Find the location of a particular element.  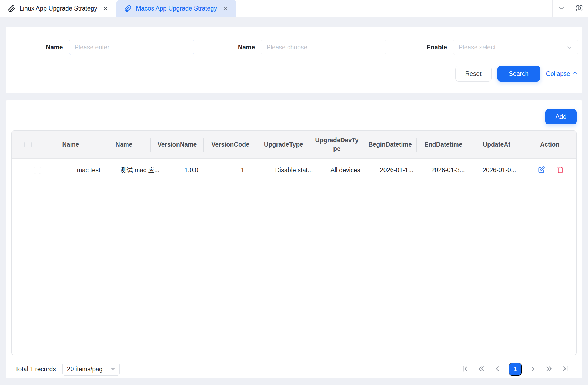

cell-enddatetime: 2026-01-3... is located at coordinates (448, 170).